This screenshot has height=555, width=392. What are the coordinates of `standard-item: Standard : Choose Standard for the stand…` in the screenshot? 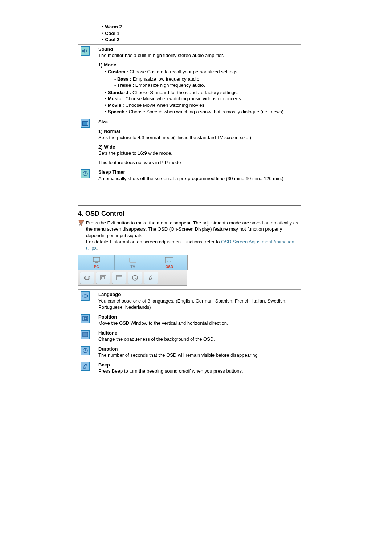 It's located at (203, 93).